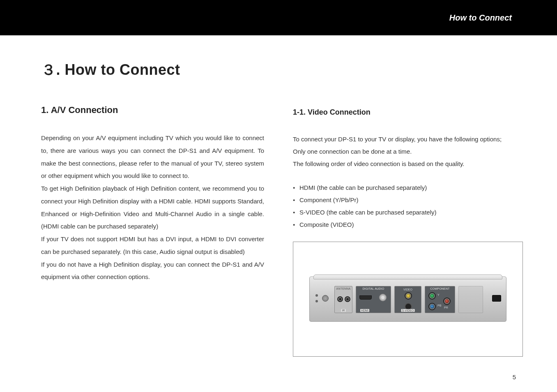  What do you see at coordinates (153, 271) in the screenshot?
I see `paragraph: If you do not have a High Definition dis…` at bounding box center [153, 271].